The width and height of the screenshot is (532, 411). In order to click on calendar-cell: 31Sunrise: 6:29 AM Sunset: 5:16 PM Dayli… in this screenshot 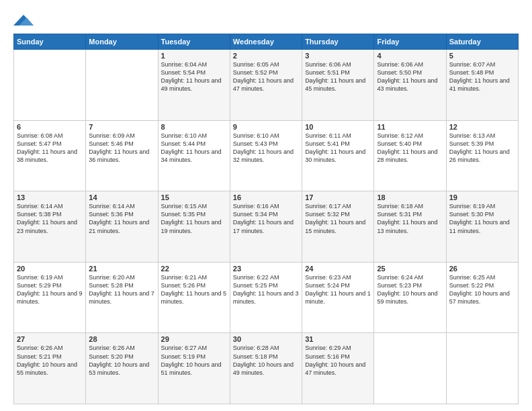, I will do `click(339, 369)`.